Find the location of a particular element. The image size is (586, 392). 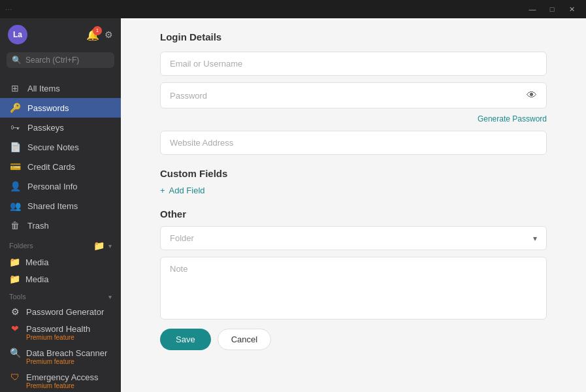

folders-section: Folders 📁 ▾ is located at coordinates (60, 244).